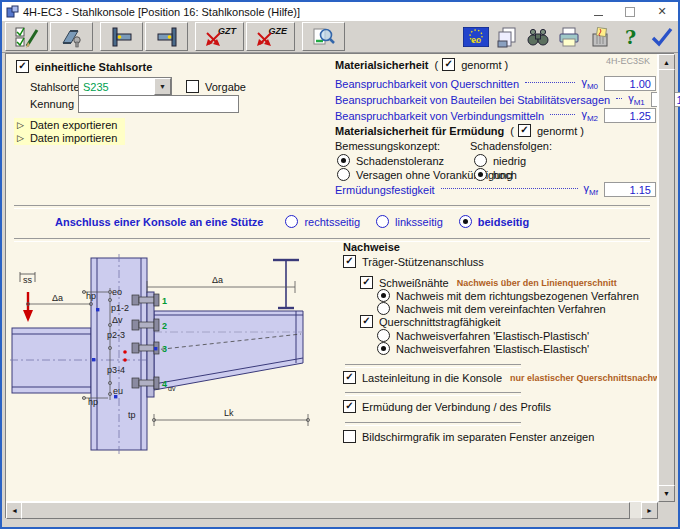  Describe the element at coordinates (372, 247) in the screenshot. I see `nachweise-title: Nachweise` at that location.